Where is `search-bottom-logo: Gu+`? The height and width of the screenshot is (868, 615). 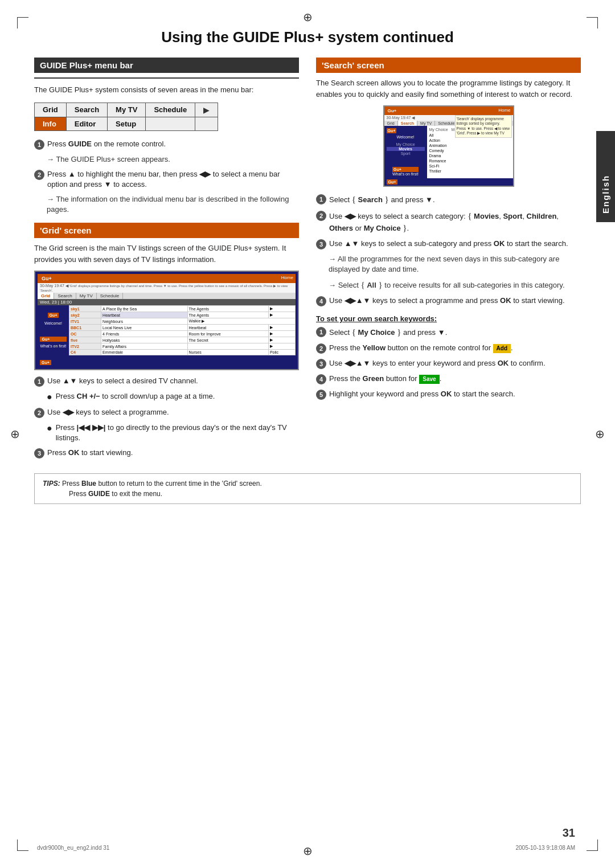
search-bottom-logo: Gu+ is located at coordinates (405, 170).